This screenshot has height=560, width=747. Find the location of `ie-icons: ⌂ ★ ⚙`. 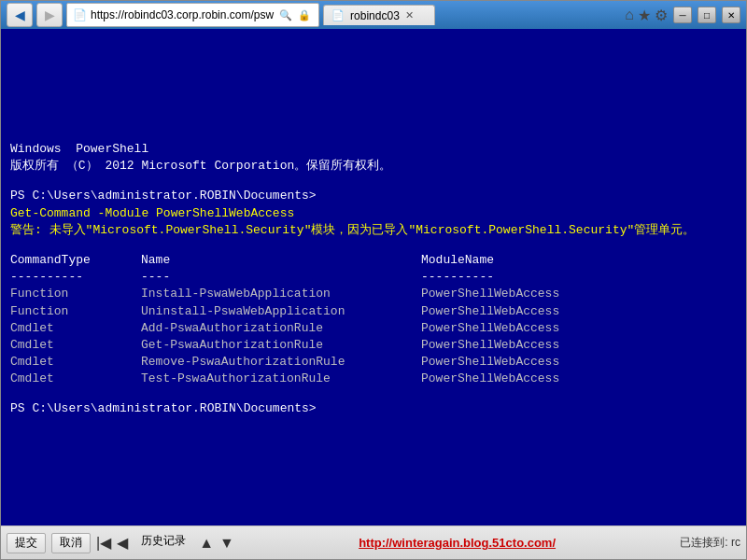

ie-icons: ⌂ ★ ⚙ is located at coordinates (646, 15).